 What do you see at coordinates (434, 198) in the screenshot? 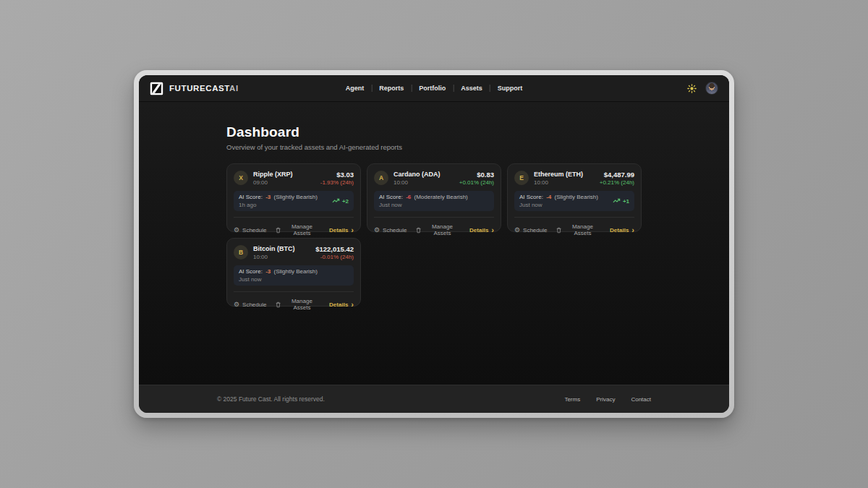
I see `asset-card-cardano: A Cardano (ADA) 10:00 $0.83 +0.01% (24h)` at bounding box center [434, 198].